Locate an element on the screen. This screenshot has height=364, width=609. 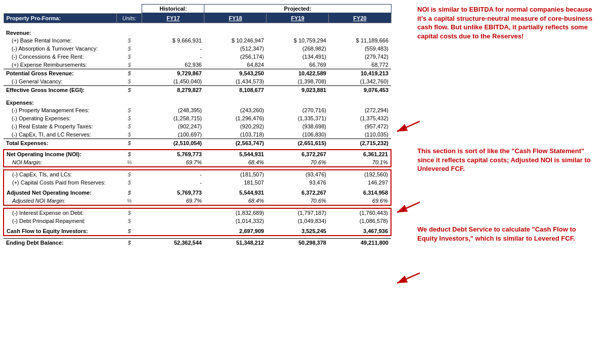
base-rental-fy18: $ 10,246,947 is located at coordinates (236, 40).